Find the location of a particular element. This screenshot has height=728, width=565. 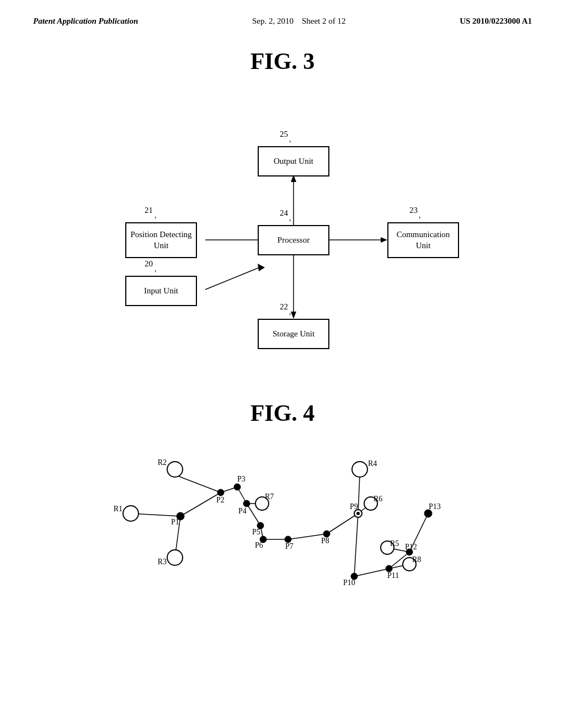

svg-text: R3 is located at coordinates (162, 561).